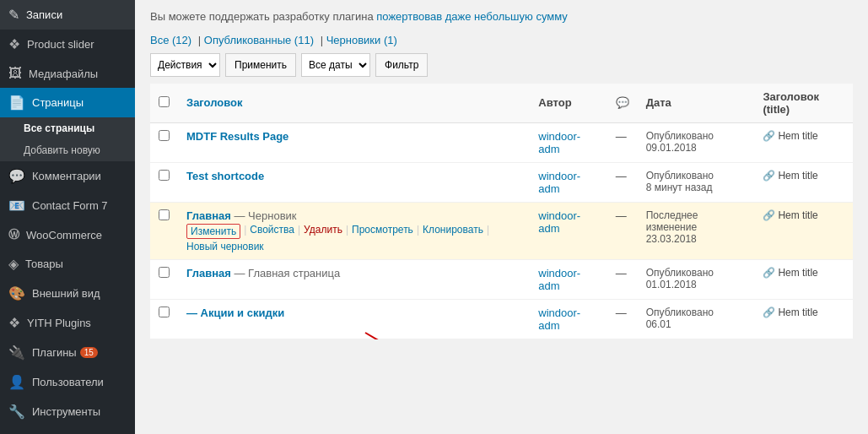 This screenshot has width=868, height=434. What do you see at coordinates (67, 323) in the screenshot?
I see `sidebar-item-yith: ❖ YITH Plugins` at bounding box center [67, 323].